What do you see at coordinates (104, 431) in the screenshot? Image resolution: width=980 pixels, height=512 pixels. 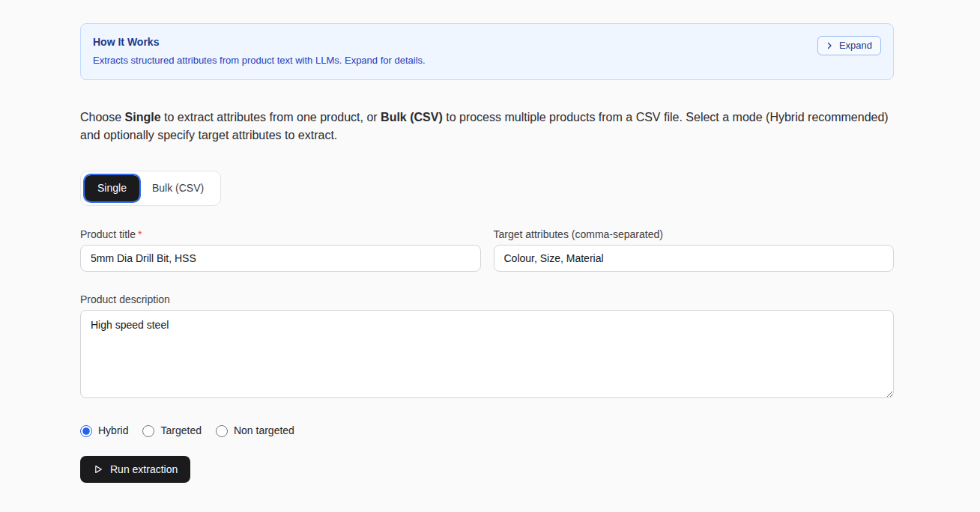 I see `radio-option-hybrid: Hybrid` at bounding box center [104, 431].